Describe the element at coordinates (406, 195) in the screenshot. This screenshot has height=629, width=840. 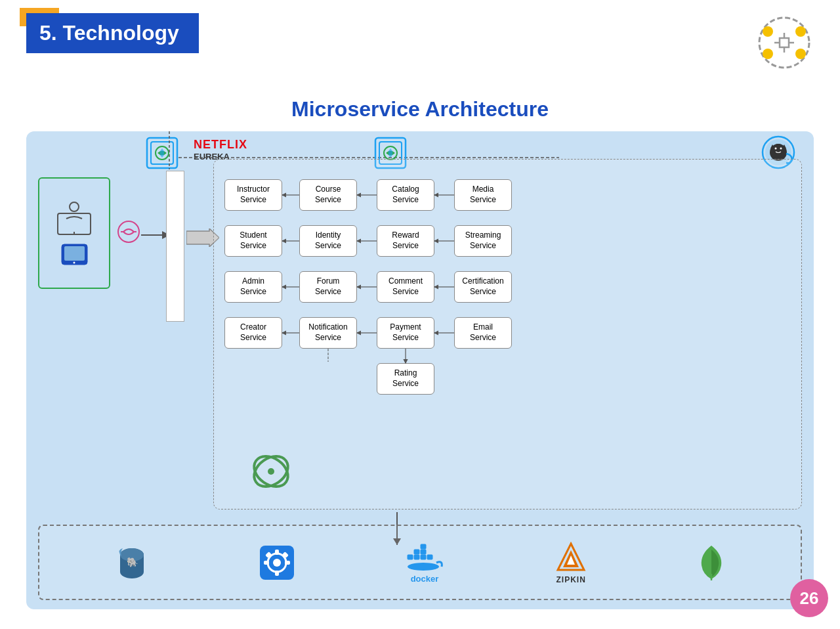
I see `service-catalog: CatalogService` at that location.